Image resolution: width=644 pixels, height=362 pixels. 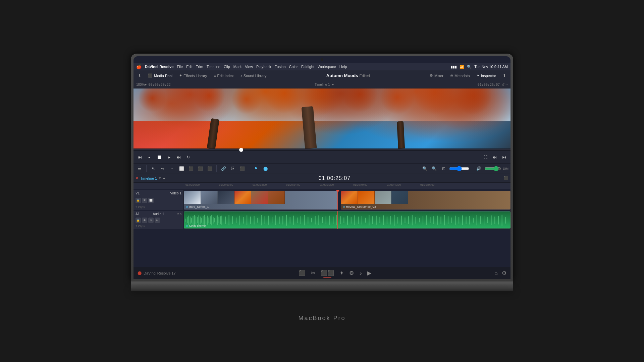 I want to click on color-button: ⬤, so click(x=265, y=169).